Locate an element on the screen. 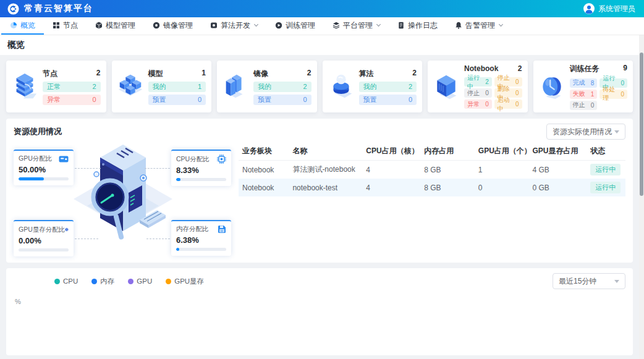 This screenshot has height=359, width=644. col-header: 内存占用 is located at coordinates (447, 151).